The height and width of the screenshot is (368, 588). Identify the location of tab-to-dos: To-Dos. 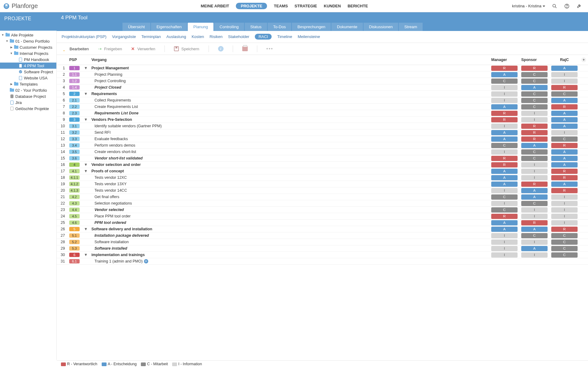
(279, 27).